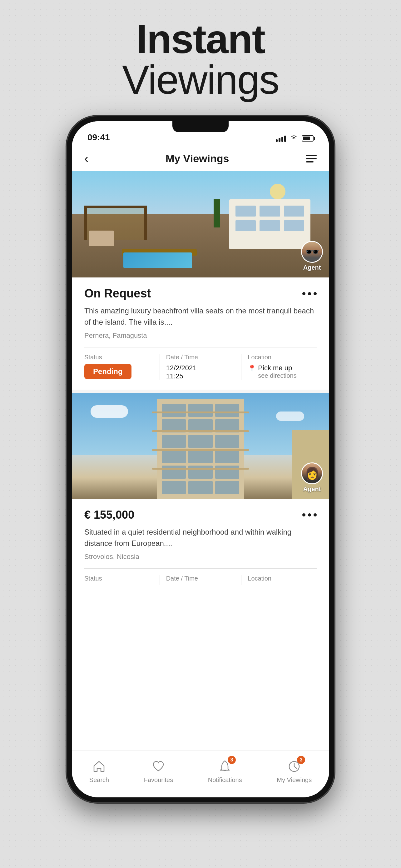  What do you see at coordinates (312, 252) in the screenshot?
I see `avatar-1: 🕶️` at bounding box center [312, 252].